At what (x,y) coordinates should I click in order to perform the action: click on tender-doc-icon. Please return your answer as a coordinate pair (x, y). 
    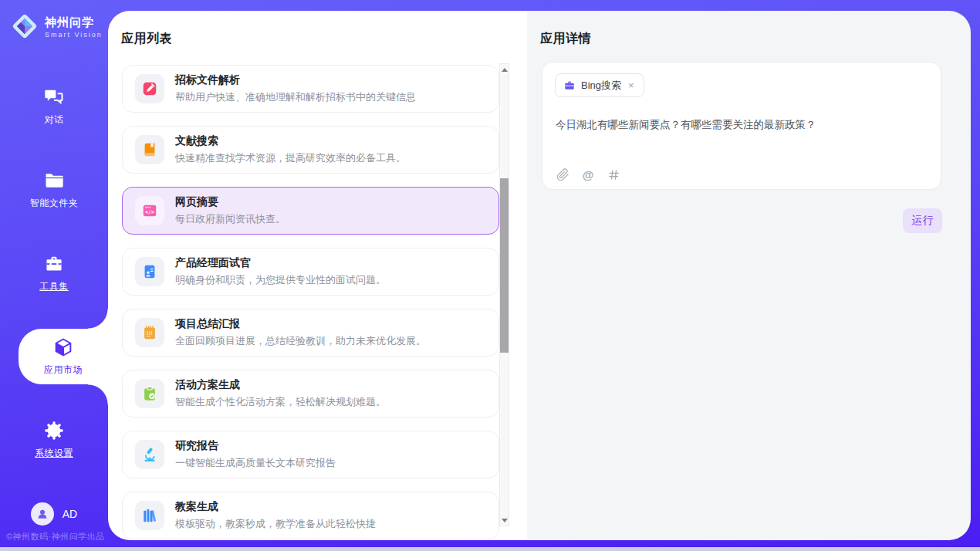
    Looking at the image, I should click on (150, 89).